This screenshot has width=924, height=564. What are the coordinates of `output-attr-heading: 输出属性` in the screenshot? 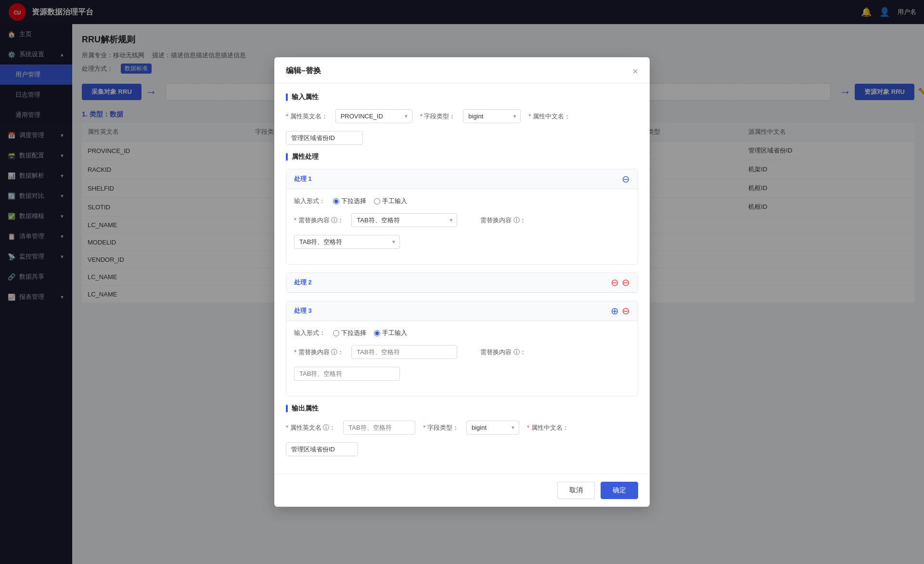 It's located at (462, 409).